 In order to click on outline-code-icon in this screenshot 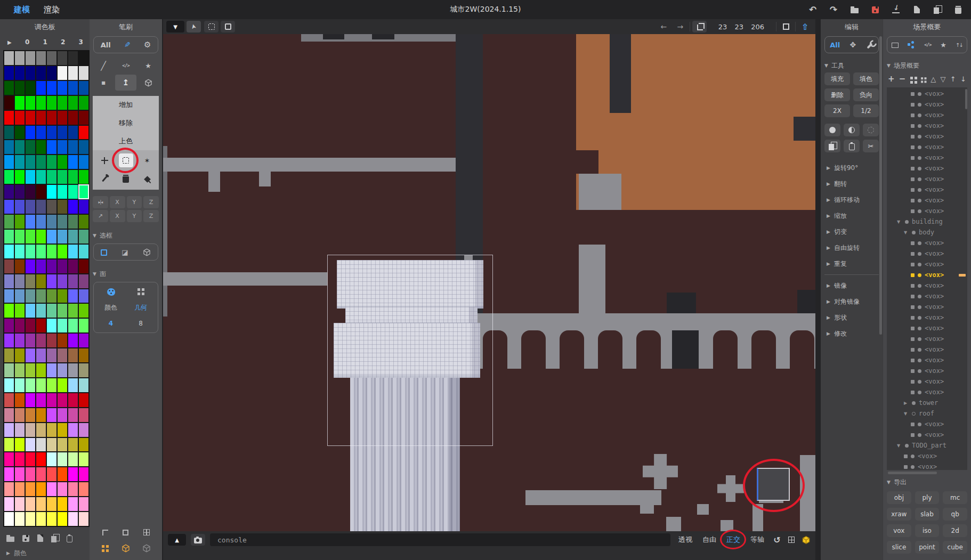, I will do `click(927, 45)`.